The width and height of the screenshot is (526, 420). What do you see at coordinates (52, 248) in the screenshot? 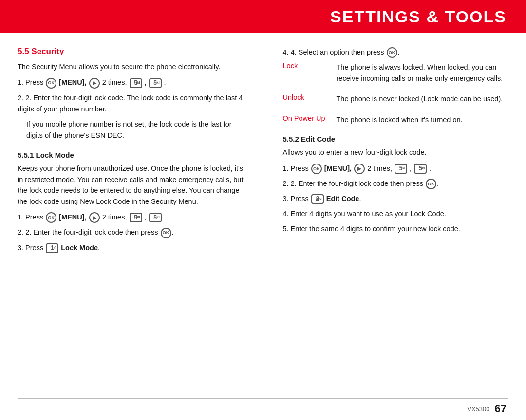
I see `lm-key-1: 1☆` at bounding box center [52, 248].